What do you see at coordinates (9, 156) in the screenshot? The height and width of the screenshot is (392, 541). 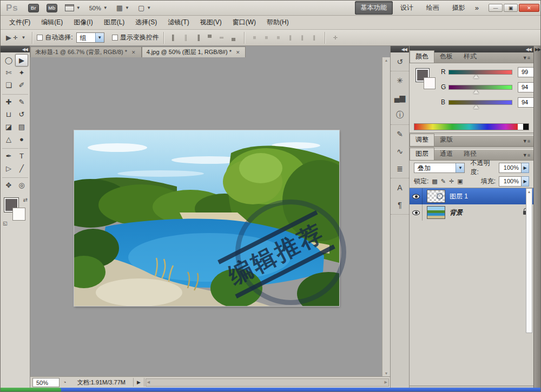 I see `pen-tool: ✒` at bounding box center [9, 156].